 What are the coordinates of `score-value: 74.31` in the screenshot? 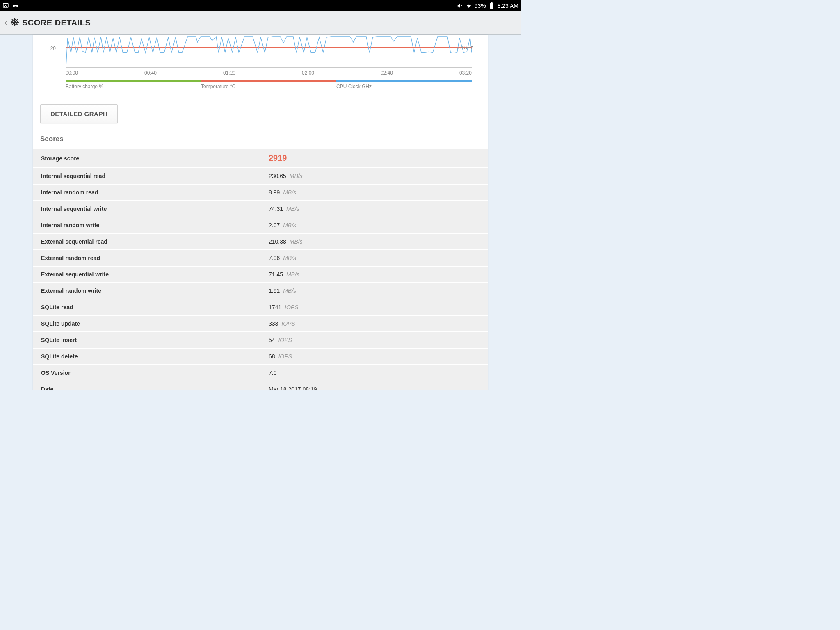 It's located at (276, 209).